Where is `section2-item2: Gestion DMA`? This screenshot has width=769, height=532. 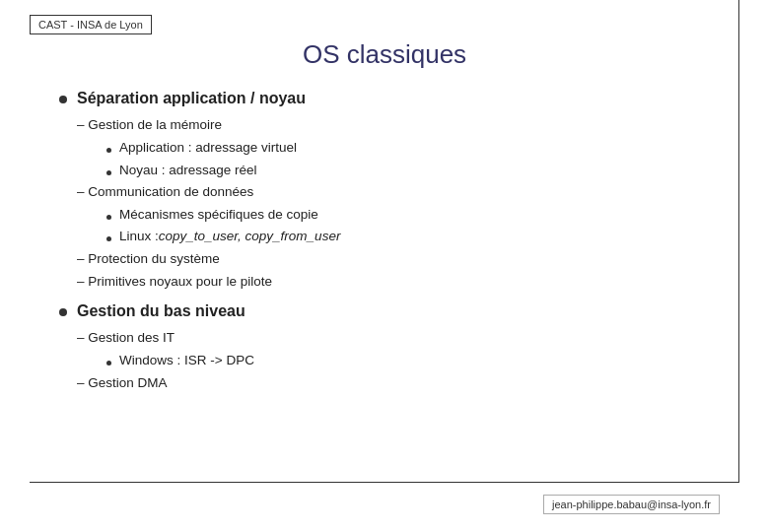
section2-item2: Gestion DMA is located at coordinates (398, 383).